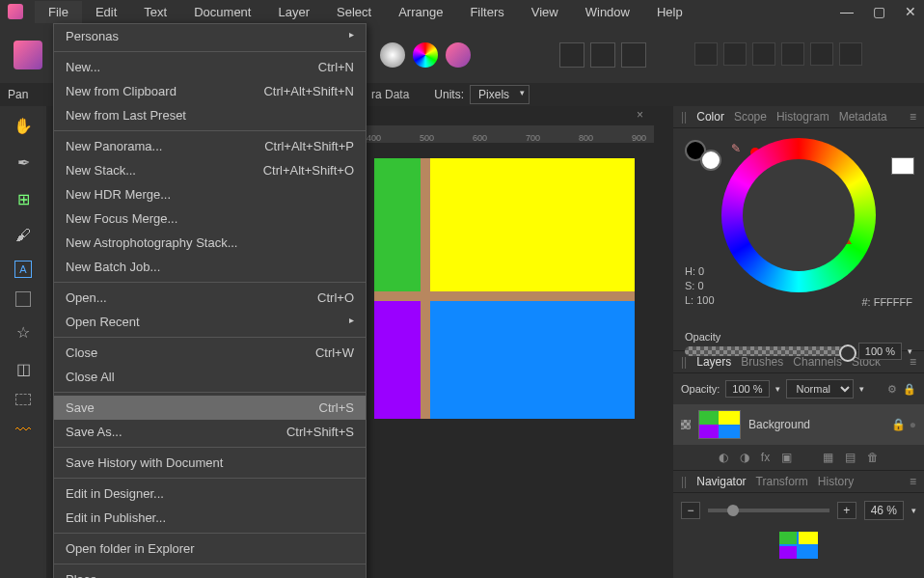 Image resolution: width=924 pixels, height=578 pixels. Describe the element at coordinates (851, 457) in the screenshot. I see `merge-icon: ▤` at that location.